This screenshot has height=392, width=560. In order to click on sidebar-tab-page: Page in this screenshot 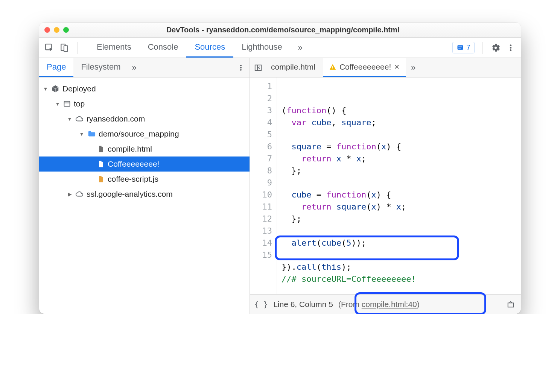, I will do `click(56, 68)`.